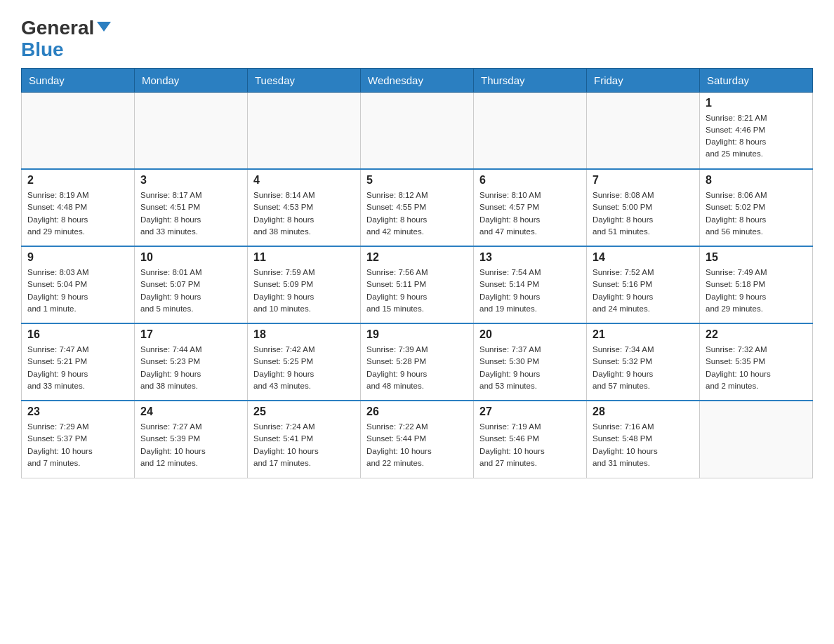 This screenshot has height=644, width=834. Describe the element at coordinates (417, 80) in the screenshot. I see `weekday-header-row: SundayMondayTuesdayWednesdayThursdayFrid…` at that location.